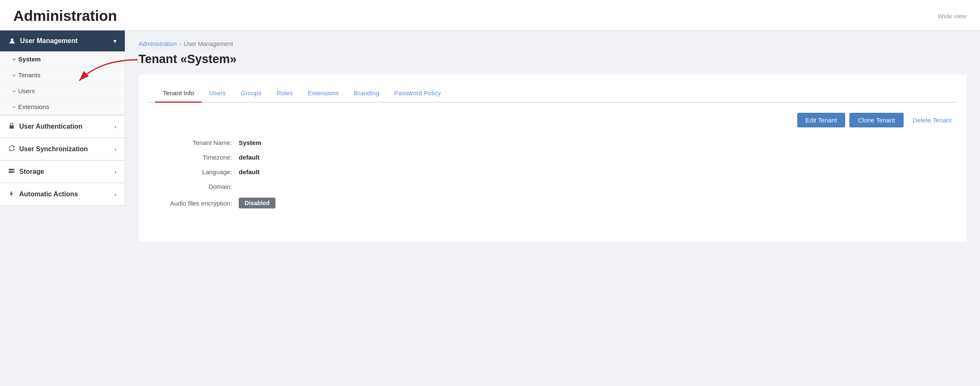 The image size is (980, 386). What do you see at coordinates (249, 157) in the screenshot?
I see `field-value-timezone: default` at bounding box center [249, 157].